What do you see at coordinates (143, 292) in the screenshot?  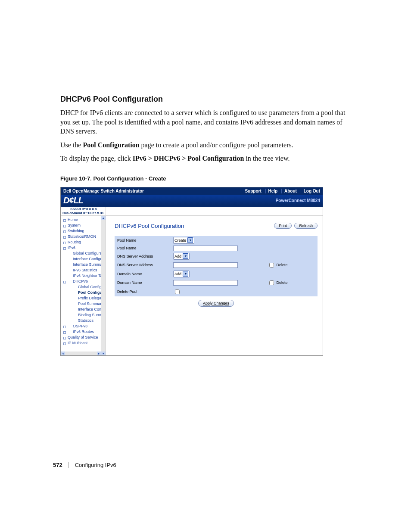 I see `lbl-delete-pool: Delete Pool` at bounding box center [143, 292].